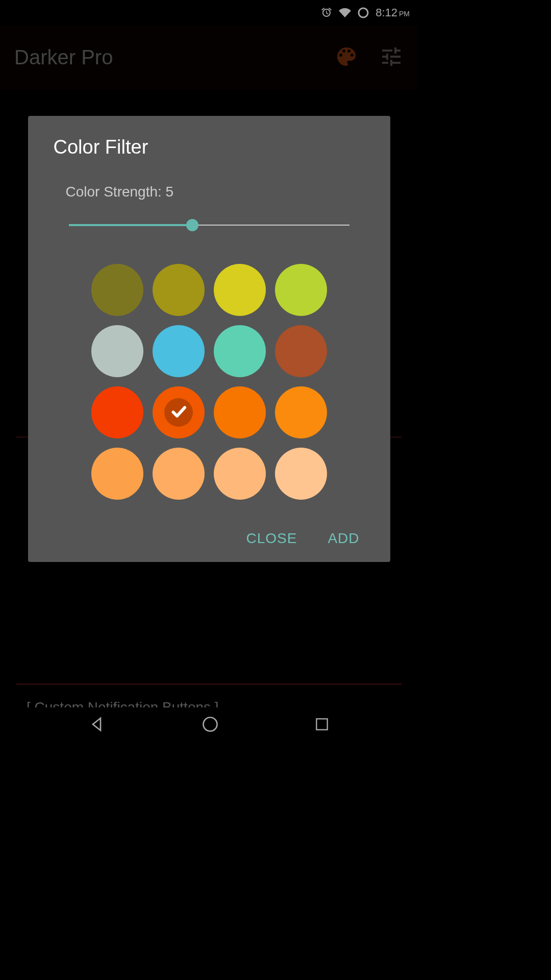 Image resolution: width=551 pixels, height=980 pixels. What do you see at coordinates (209, 147) in the screenshot?
I see `dialog-title: Color Filter` at bounding box center [209, 147].